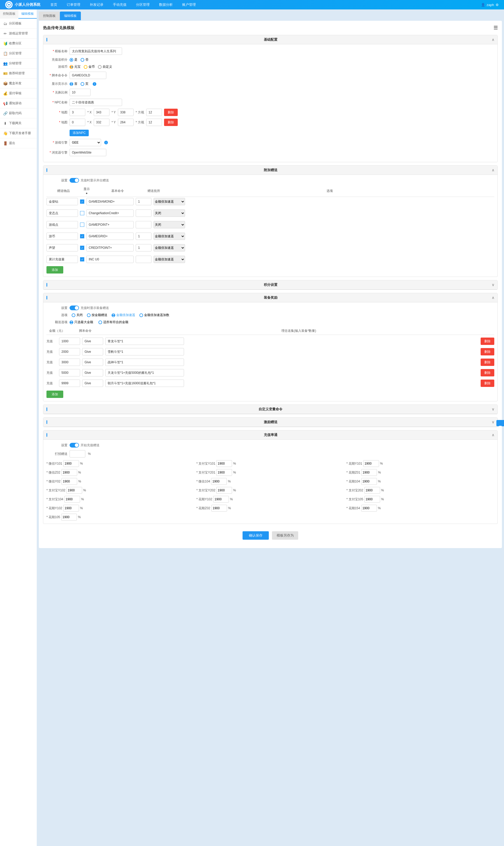  I want to click on npc-name-input, so click(96, 103).